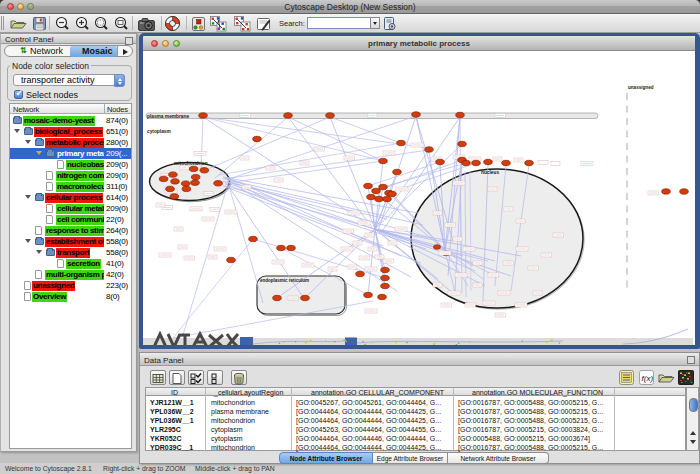 This screenshot has height=474, width=700. Describe the element at coordinates (648, 378) in the screenshot. I see `svg-text: f(x)` at that location.